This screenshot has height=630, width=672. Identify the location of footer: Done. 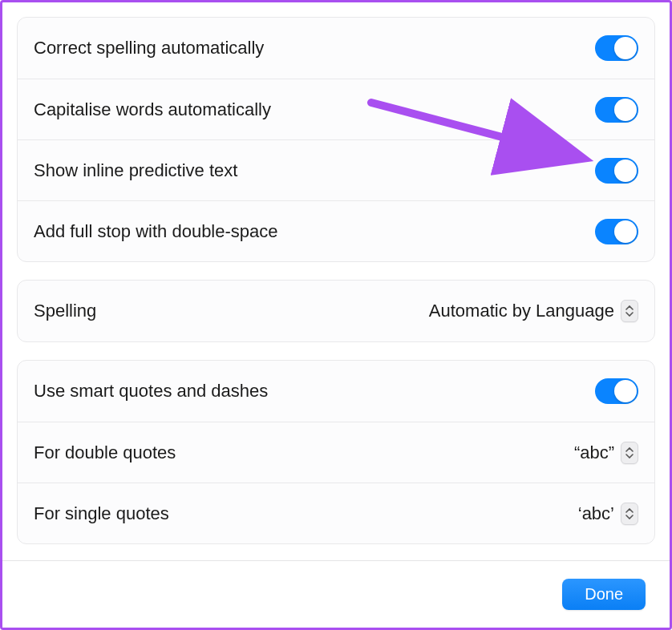
(336, 594).